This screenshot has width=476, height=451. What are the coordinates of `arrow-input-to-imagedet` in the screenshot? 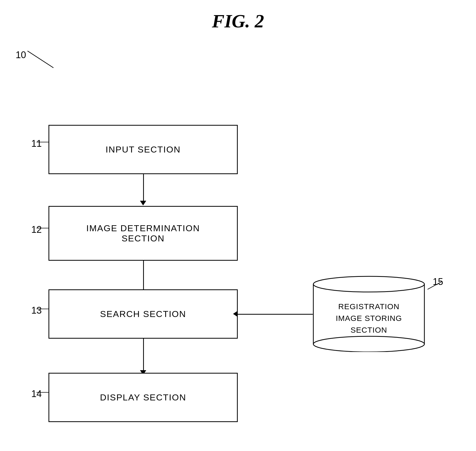 It's located at (143, 203).